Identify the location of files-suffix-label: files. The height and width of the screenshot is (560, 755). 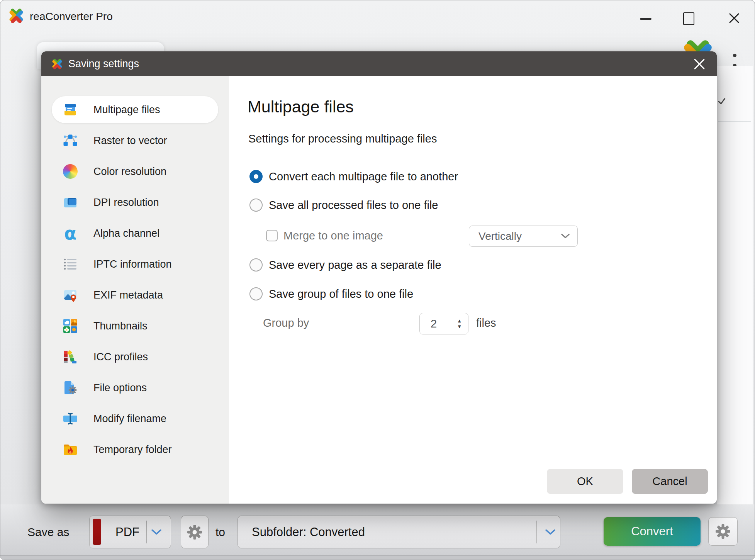
(486, 323).